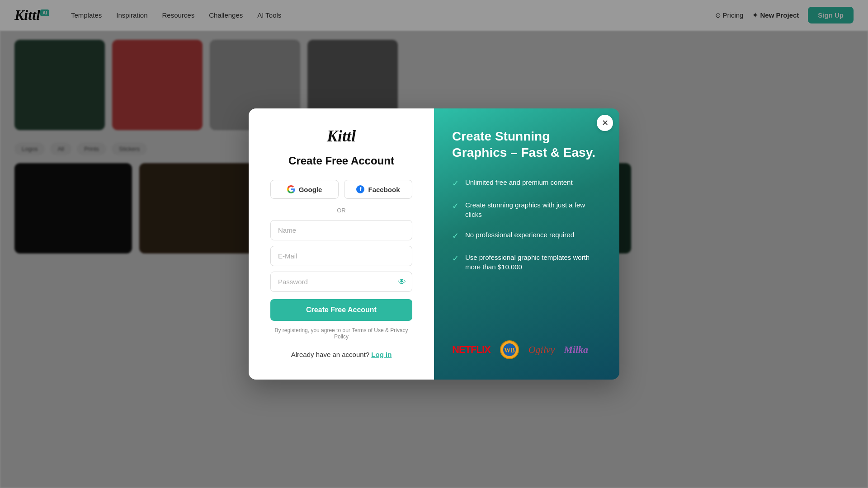 The height and width of the screenshot is (488, 868). What do you see at coordinates (341, 256) in the screenshot?
I see `email-input` at bounding box center [341, 256].